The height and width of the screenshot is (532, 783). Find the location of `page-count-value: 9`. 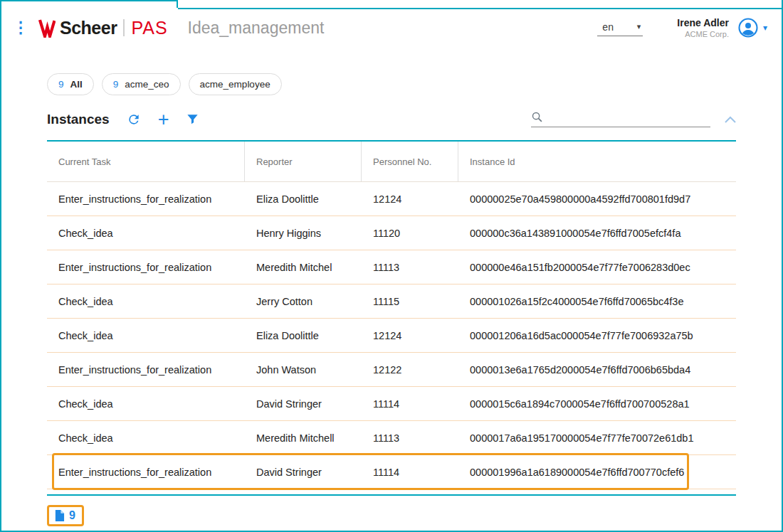

page-count-value: 9 is located at coordinates (73, 516).